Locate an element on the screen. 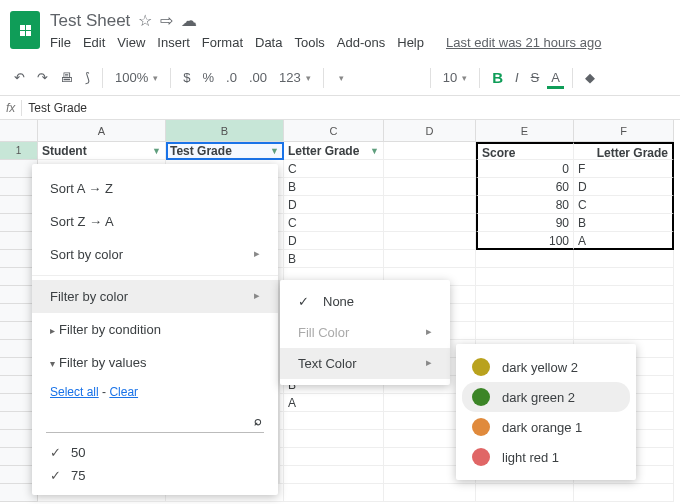 This screenshot has height=504, width=680. select-all-corner is located at coordinates (19, 131).